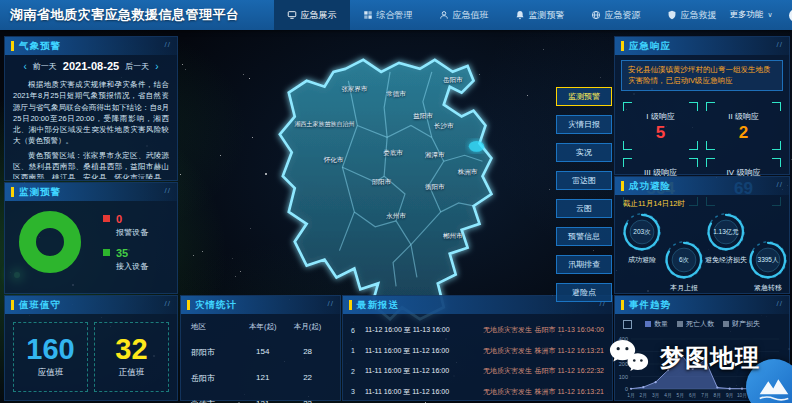 The width and height of the screenshot is (792, 403). Describe the element at coordinates (656, 396) in the screenshot. I see `svg-text: 3月` at that location.